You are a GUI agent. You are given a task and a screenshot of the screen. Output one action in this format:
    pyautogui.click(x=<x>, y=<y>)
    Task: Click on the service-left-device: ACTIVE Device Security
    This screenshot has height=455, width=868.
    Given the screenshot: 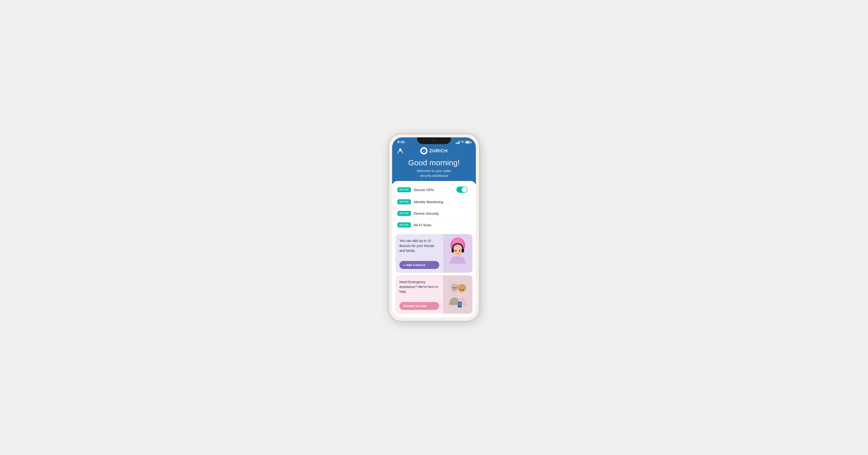 What is the action you would take?
    pyautogui.click(x=418, y=213)
    